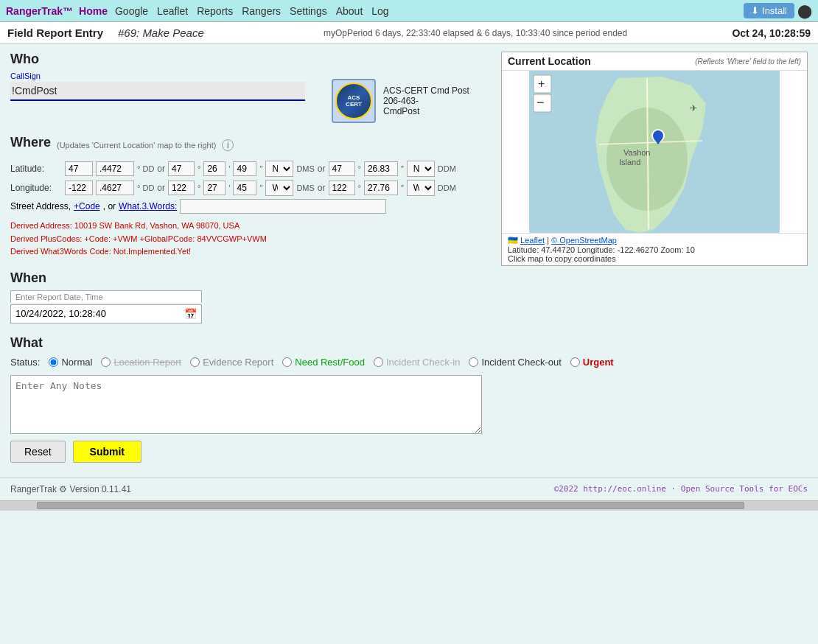 The width and height of the screenshot is (818, 644). I want to click on lon-dd-unit: ° DD, so click(146, 188).